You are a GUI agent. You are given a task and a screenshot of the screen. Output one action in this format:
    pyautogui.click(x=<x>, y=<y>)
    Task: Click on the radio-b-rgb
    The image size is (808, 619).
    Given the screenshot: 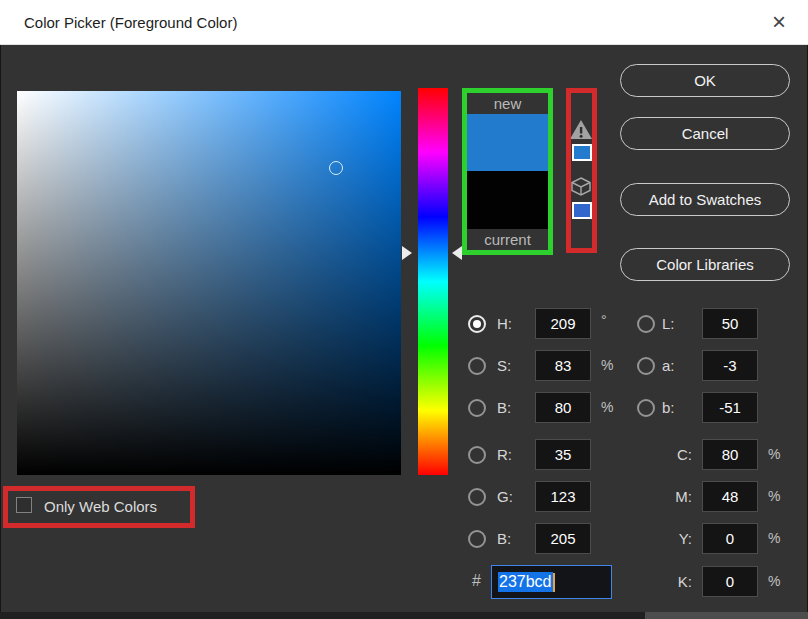 What is the action you would take?
    pyautogui.click(x=477, y=539)
    